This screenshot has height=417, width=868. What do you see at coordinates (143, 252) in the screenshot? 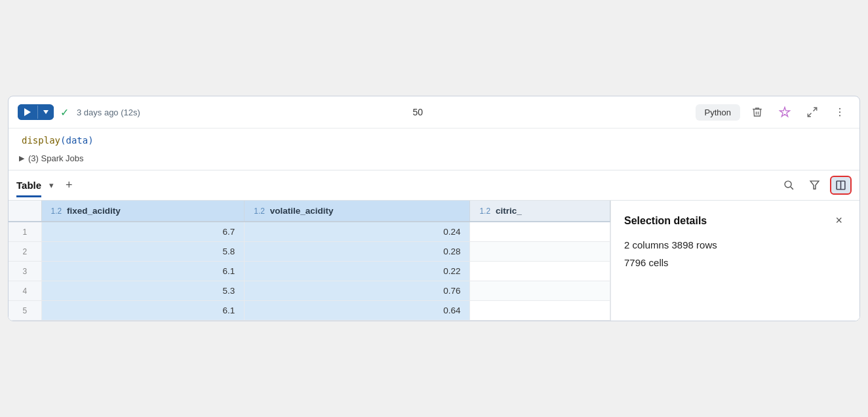
I see `cell-fixed-acidity: 5.8` at bounding box center [143, 252].